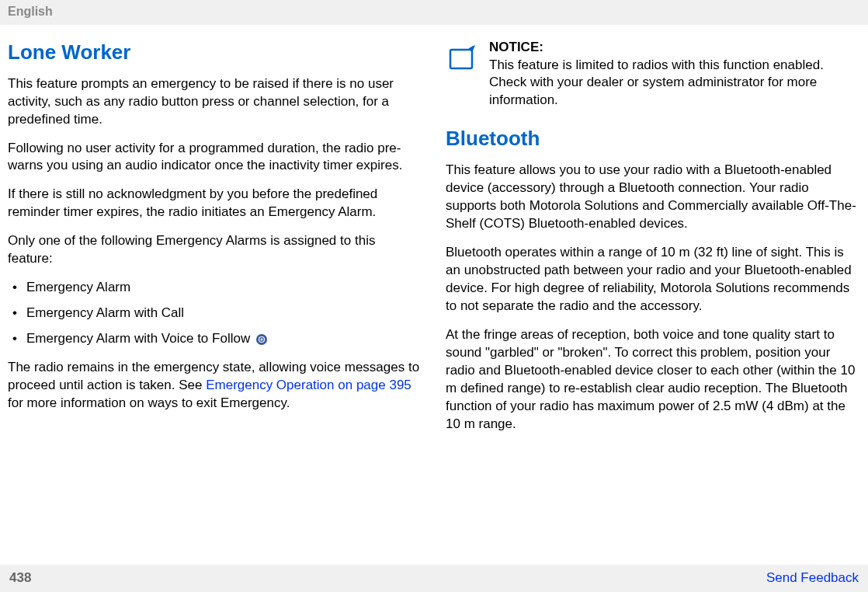 This screenshot has width=868, height=592. What do you see at coordinates (20, 578) in the screenshot?
I see `page-number: 438` at bounding box center [20, 578].